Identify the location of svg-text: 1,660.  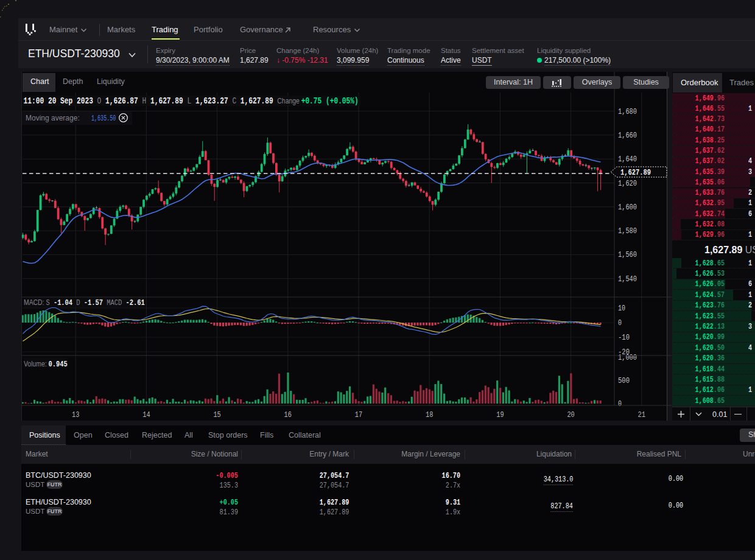
(627, 136).